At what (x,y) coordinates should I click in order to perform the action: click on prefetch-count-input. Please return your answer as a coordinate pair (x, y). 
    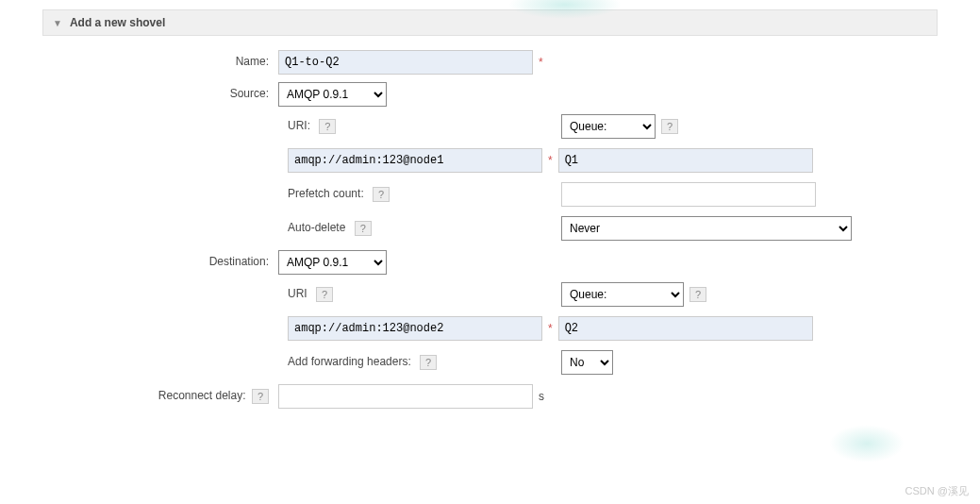
    Looking at the image, I should click on (689, 194).